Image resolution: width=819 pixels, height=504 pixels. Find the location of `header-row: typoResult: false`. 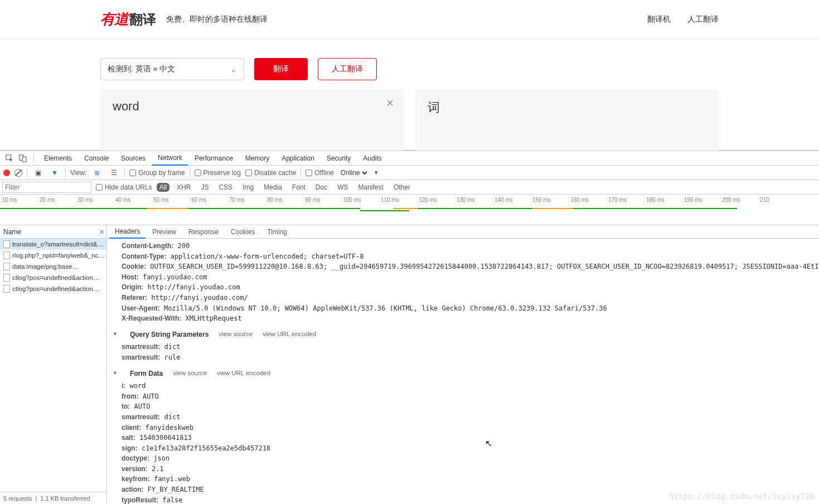

header-row: typoResult: false is located at coordinates (463, 500).